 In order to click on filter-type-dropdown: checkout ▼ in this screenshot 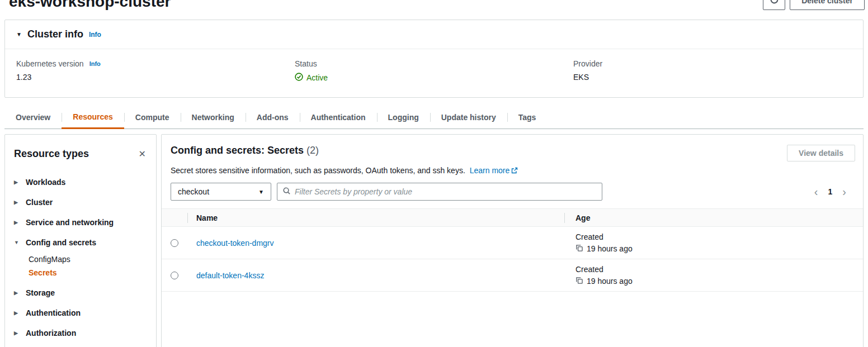, I will do `click(221, 192)`.